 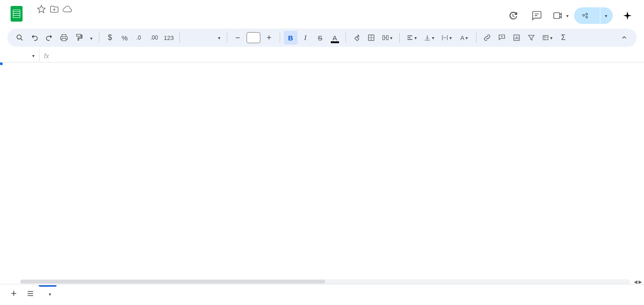 I want to click on fill-color-button, so click(x=356, y=38).